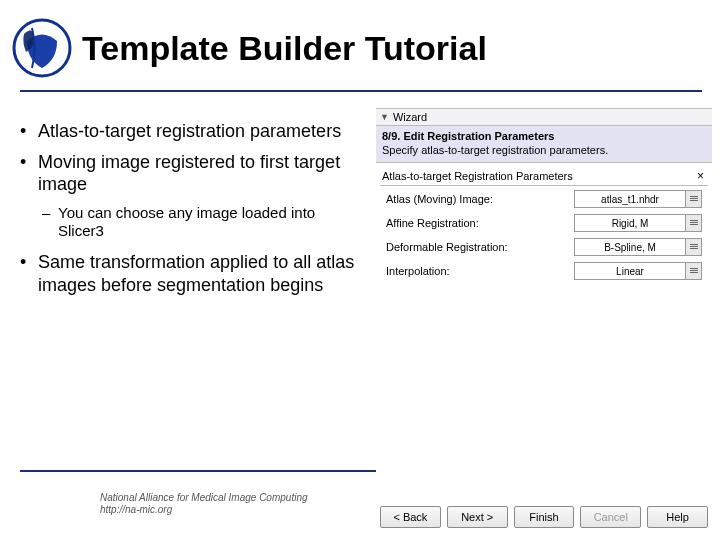 The height and width of the screenshot is (540, 720). Describe the element at coordinates (480, 199) in the screenshot. I see `param-atlas-label: Atlas (Moving) Image:` at that location.